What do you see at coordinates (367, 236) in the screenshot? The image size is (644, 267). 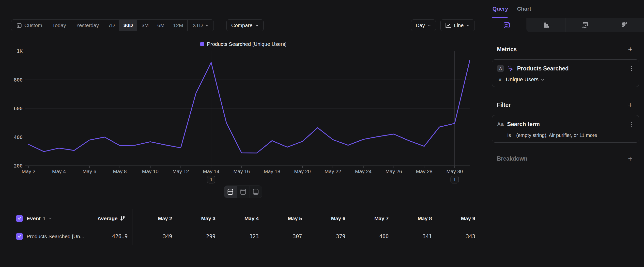 I see `date-column-value: 400` at bounding box center [367, 236].